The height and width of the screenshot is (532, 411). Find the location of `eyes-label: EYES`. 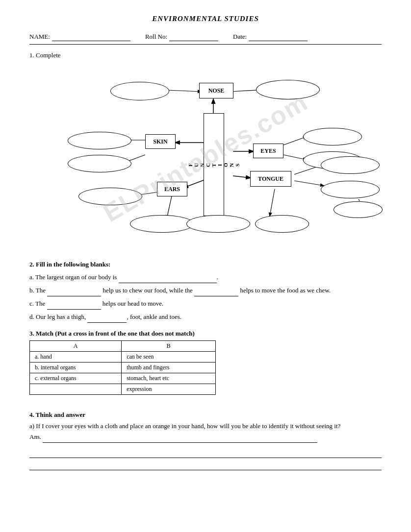

eyes-label: EYES is located at coordinates (268, 151).